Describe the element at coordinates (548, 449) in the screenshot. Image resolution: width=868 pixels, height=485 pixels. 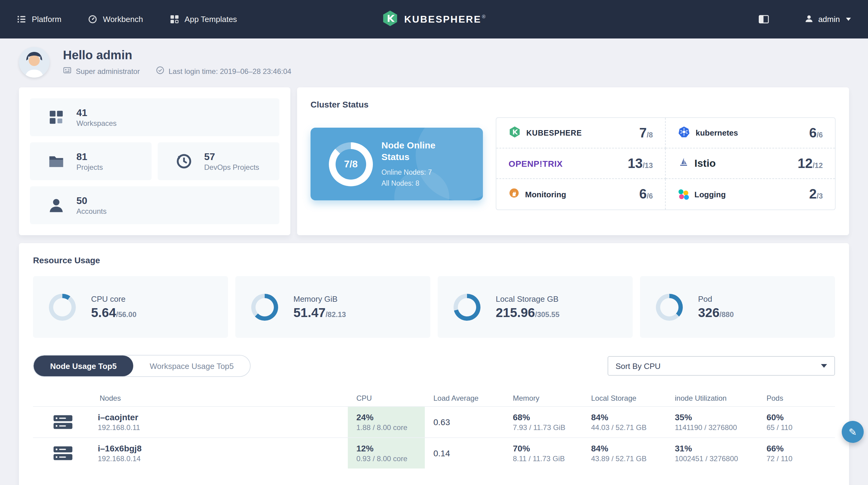
I see `memory-percent: 70%` at that location.